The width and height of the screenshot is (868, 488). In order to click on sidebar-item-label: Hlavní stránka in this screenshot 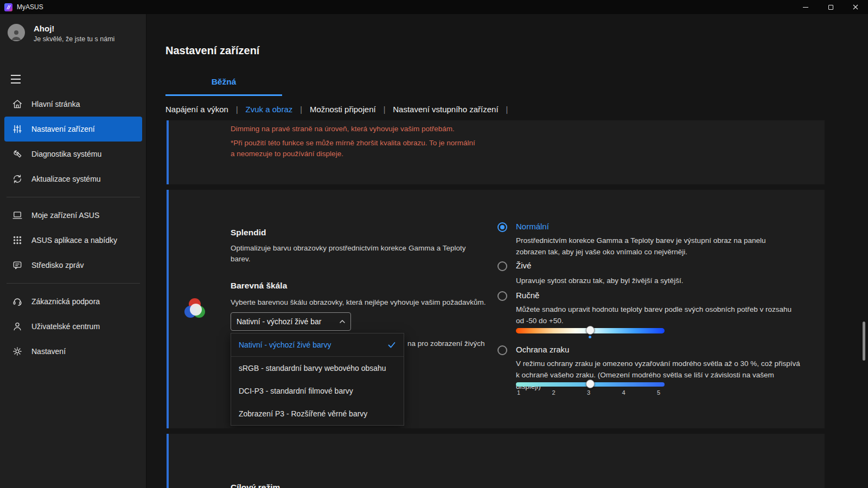, I will do `click(55, 104)`.